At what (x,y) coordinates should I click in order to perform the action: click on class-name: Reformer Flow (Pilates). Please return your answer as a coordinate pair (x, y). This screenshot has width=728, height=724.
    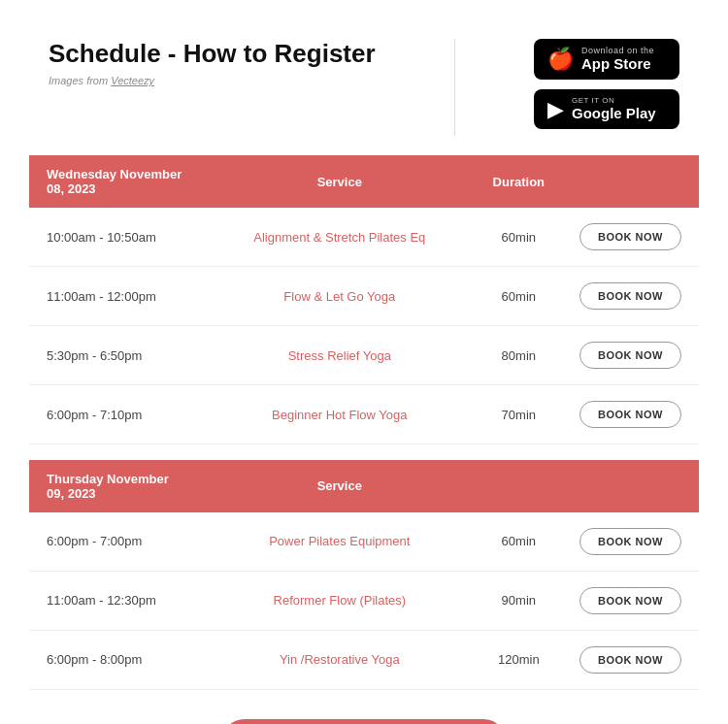
    Looking at the image, I should click on (340, 600).